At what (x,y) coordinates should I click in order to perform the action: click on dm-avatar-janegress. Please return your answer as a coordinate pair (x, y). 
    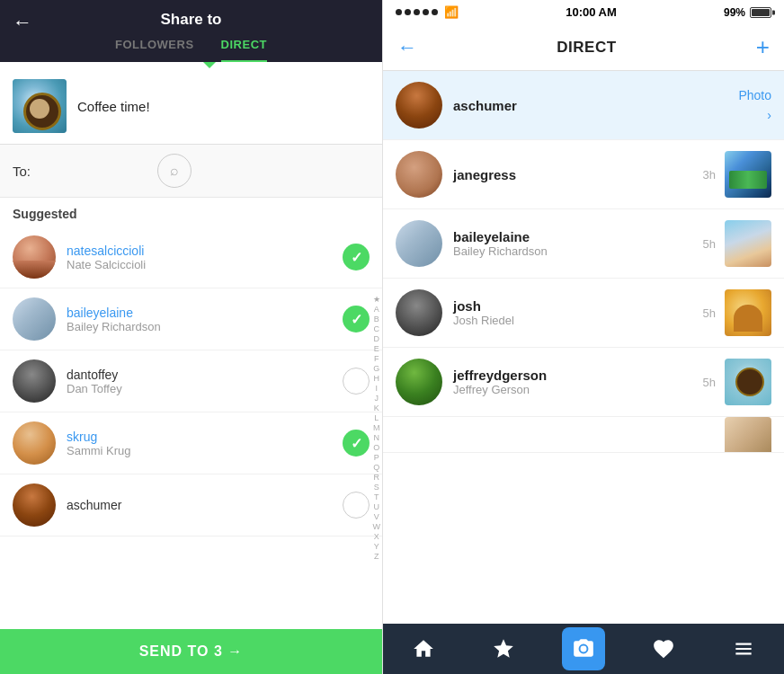
    Looking at the image, I should click on (419, 174).